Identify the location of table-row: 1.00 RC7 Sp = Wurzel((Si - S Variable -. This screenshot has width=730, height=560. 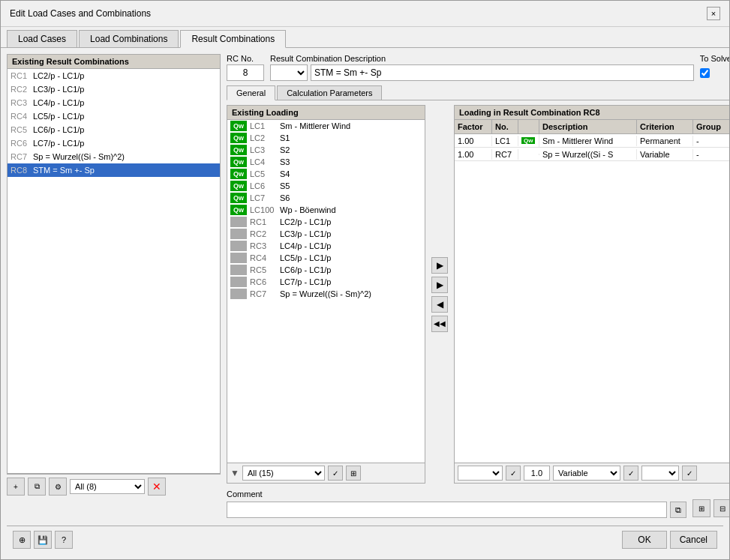
(592, 154).